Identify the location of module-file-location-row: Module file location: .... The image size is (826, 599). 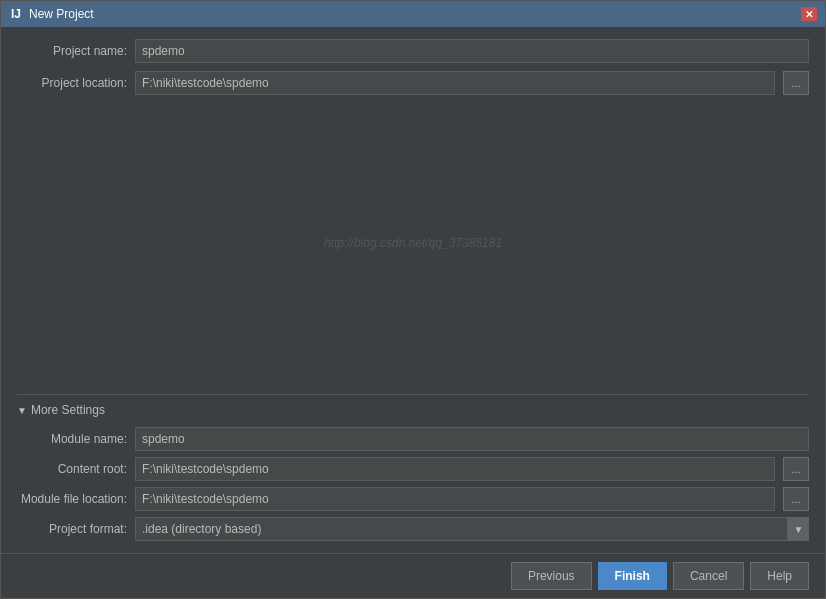
(413, 499).